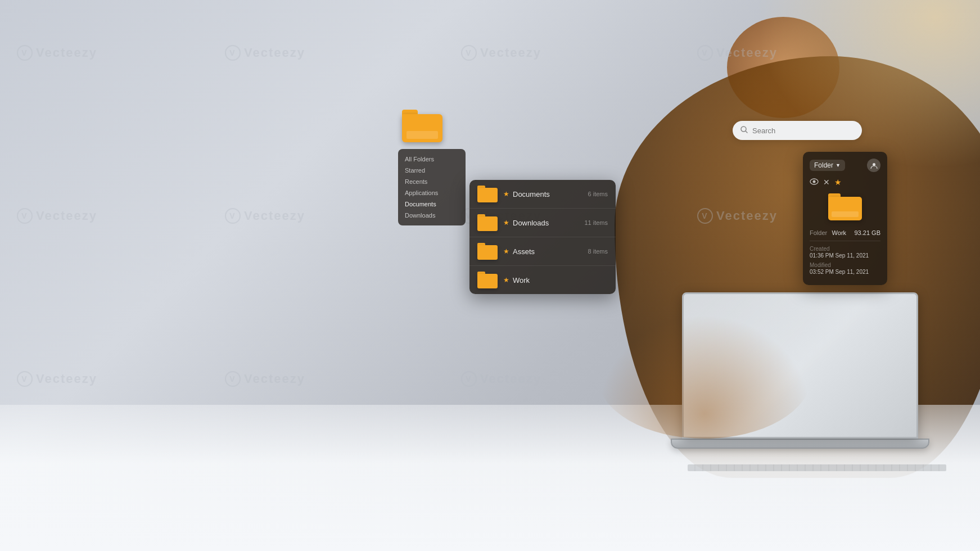  Describe the element at coordinates (839, 233) in the screenshot. I see `detail-folder-name: Work` at that location.